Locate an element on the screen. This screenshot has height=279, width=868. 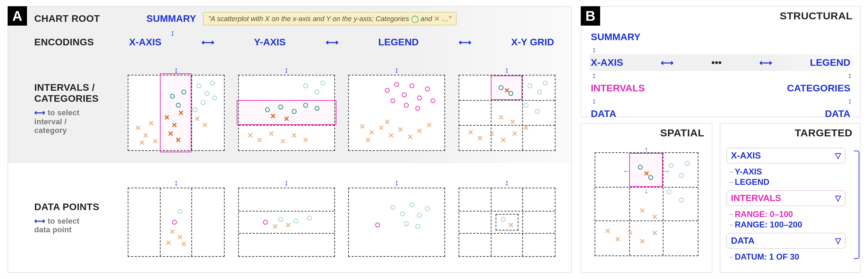
pill-data: DATA ▽ is located at coordinates (786, 241).